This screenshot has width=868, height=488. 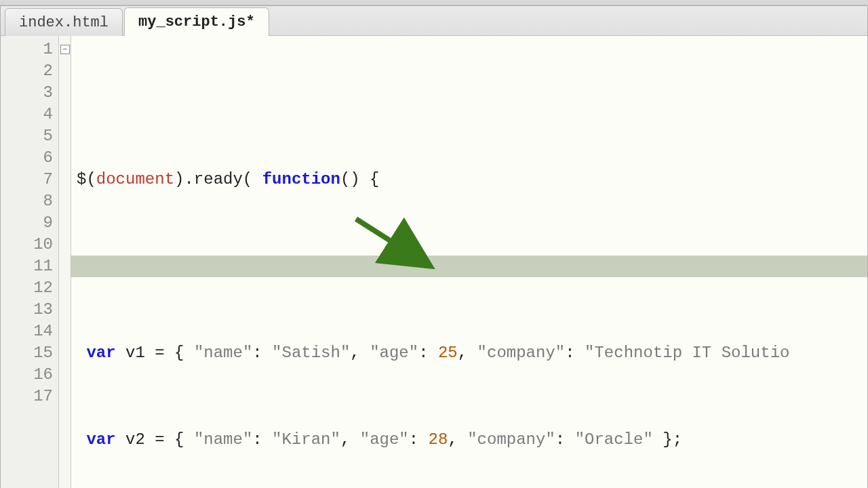 I want to click on code-line: var v2 = { "name": "Kiran", "age": 28, "…, so click(x=472, y=440).